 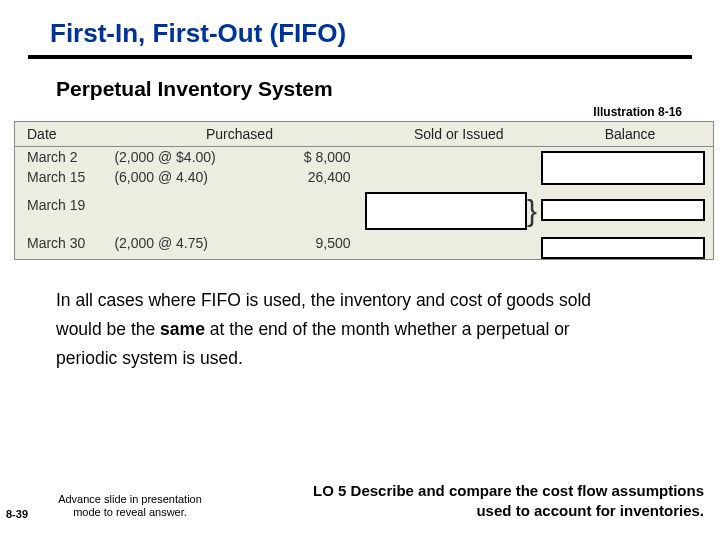 I want to click on slide-title: First-In, First-Out (FIFO), so click(x=371, y=34).